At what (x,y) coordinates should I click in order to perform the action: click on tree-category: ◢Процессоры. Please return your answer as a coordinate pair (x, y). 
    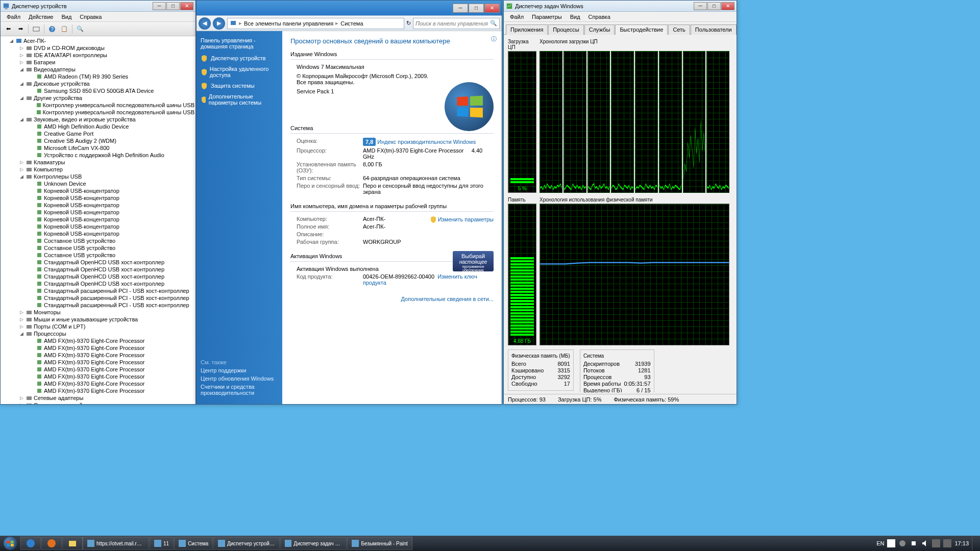
    Looking at the image, I should click on (98, 334).